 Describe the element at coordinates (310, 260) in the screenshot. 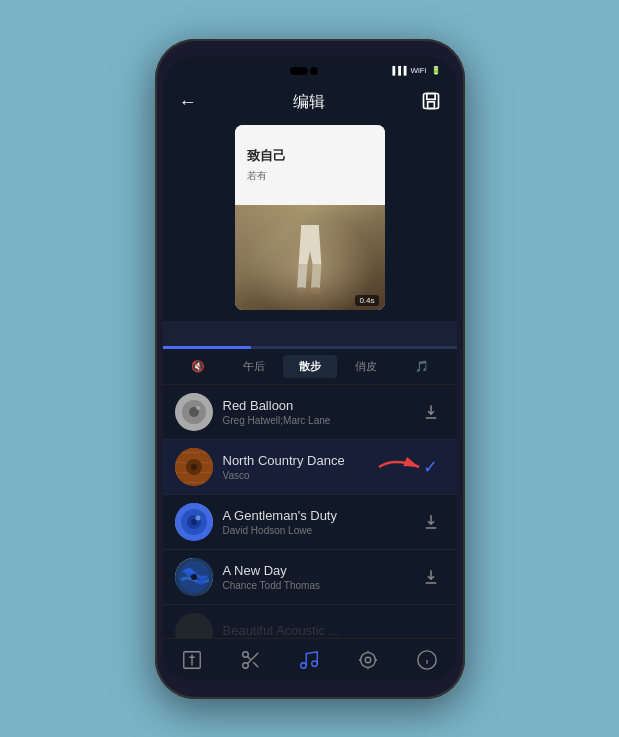

I see `person-silhouette` at that location.